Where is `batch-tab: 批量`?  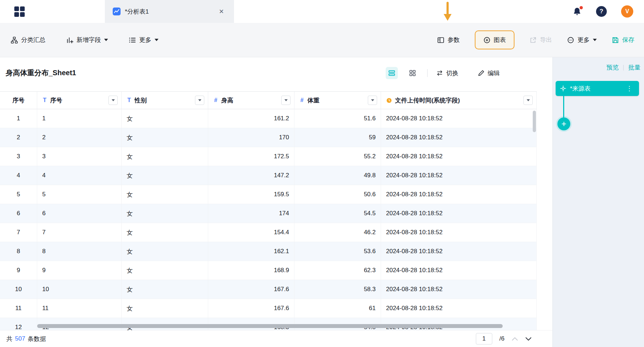
batch-tab: 批量 is located at coordinates (634, 67).